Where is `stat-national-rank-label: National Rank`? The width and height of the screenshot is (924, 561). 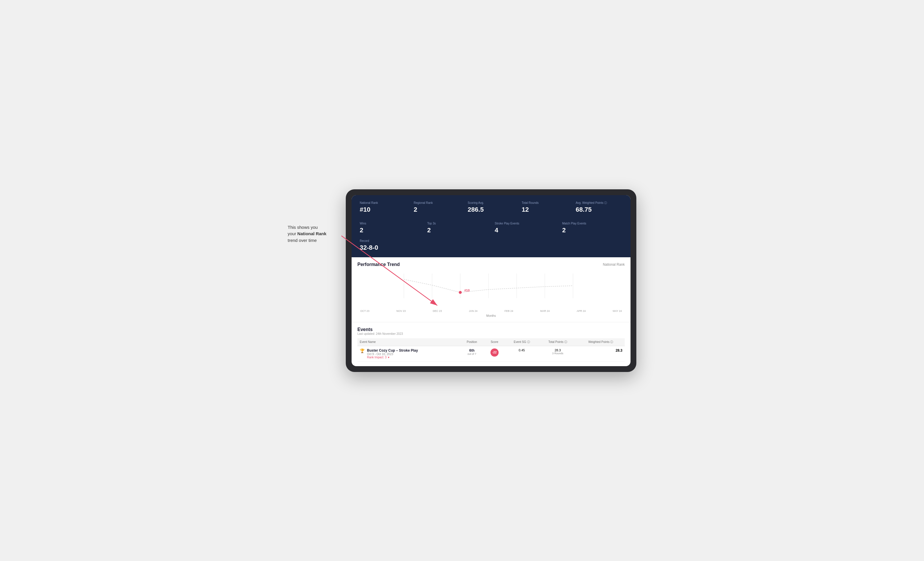 stat-national-rank-label: National Rank is located at coordinates (383, 203).